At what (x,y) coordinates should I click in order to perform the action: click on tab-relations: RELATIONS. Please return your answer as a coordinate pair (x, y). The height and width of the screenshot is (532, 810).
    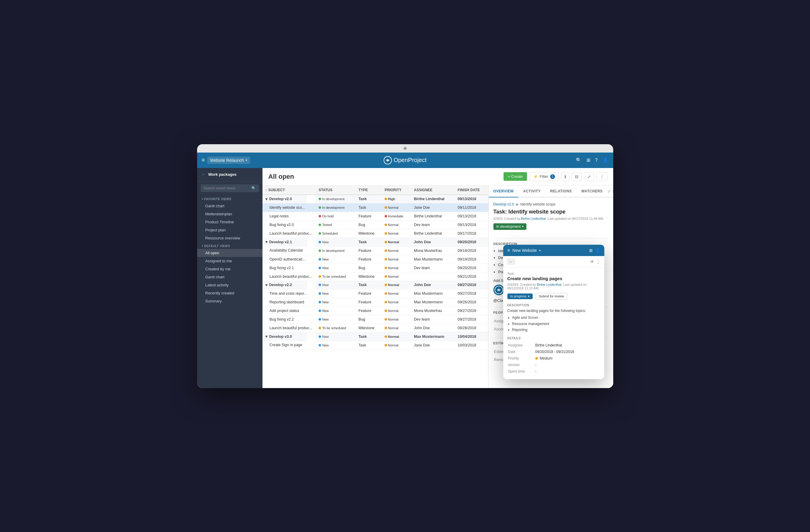
    Looking at the image, I should click on (561, 191).